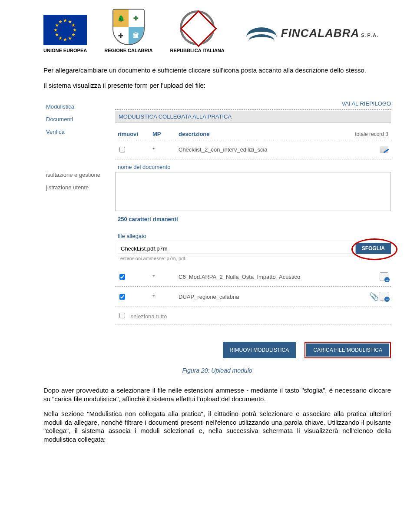  Describe the element at coordinates (65, 30) in the screenshot. I see `eu-flag-icon: ★ ★ ★ ★ ★ ★ ★ ★ ★ ★ ★ ★` at that location.